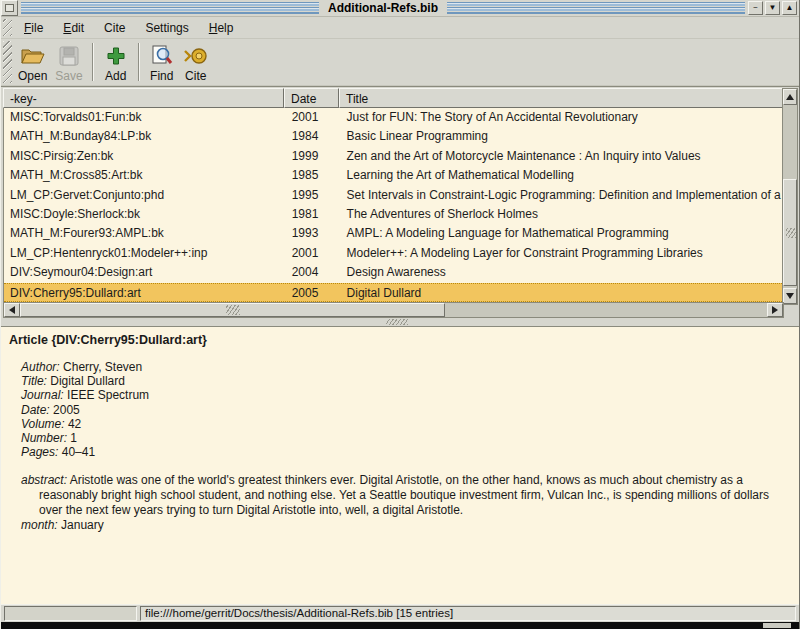 This screenshot has height=629, width=800. I want to click on table-row: MATH_M:Bunday84:LP:bk 1984 Basic Linear …, so click(394, 136).